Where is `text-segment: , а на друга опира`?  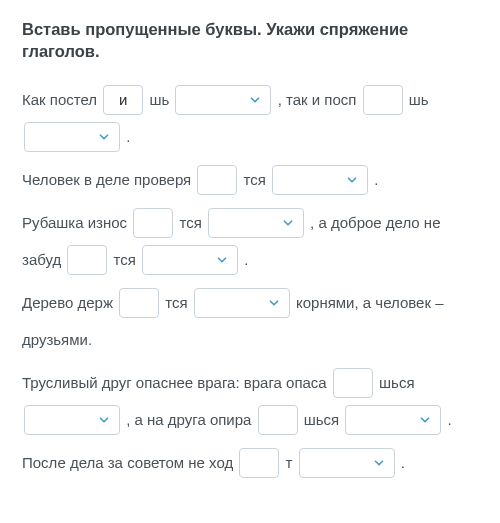 text-segment: , а на друга опира is located at coordinates (188, 420).